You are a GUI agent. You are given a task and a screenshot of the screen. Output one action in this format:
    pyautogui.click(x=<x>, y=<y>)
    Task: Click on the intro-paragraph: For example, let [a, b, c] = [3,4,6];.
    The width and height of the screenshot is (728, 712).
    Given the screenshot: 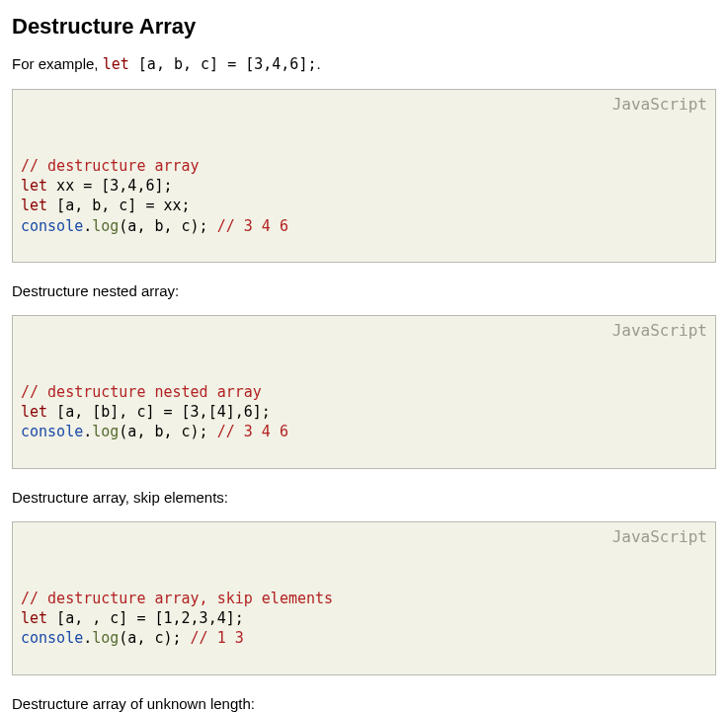 What is the action you would take?
    pyautogui.click(x=364, y=64)
    